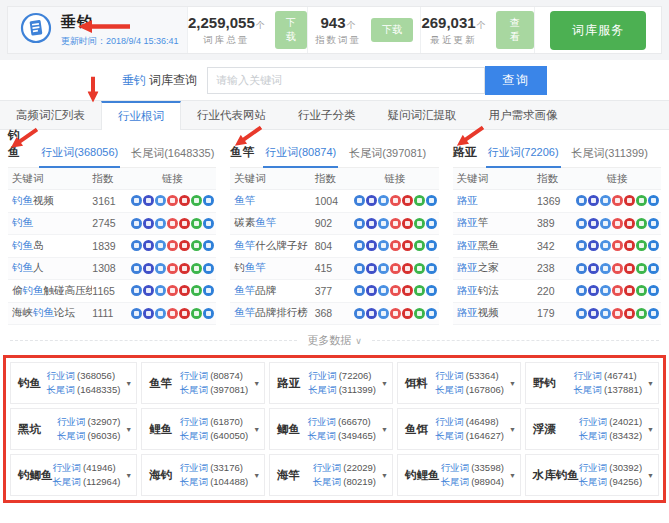  I want to click on longtail-words-tab: 长尾词(397081), so click(388, 156).